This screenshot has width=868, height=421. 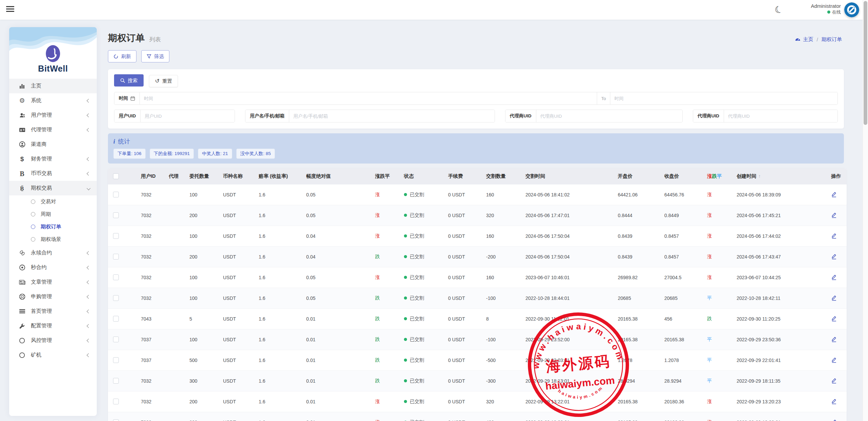 What do you see at coordinates (10, 9) in the screenshot?
I see `hamburger-menu-icon` at bounding box center [10, 9].